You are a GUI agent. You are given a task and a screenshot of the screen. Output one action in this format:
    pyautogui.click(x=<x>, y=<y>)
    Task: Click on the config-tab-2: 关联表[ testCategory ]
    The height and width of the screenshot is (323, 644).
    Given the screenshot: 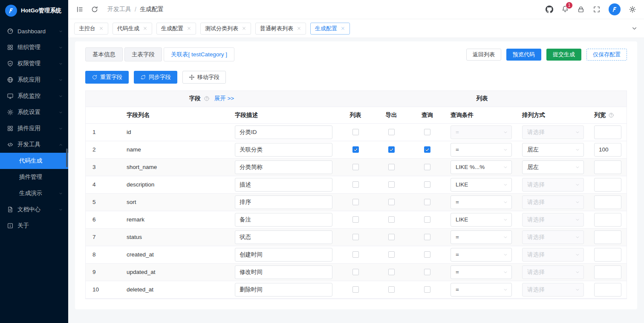 What is the action you would take?
    pyautogui.click(x=199, y=55)
    